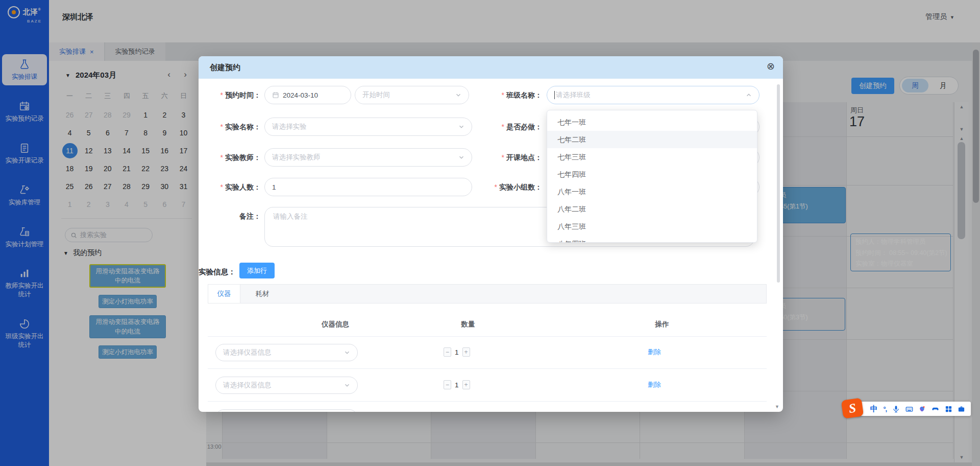  Describe the element at coordinates (652, 174) in the screenshot. I see `class-option: 七年四班` at that location.